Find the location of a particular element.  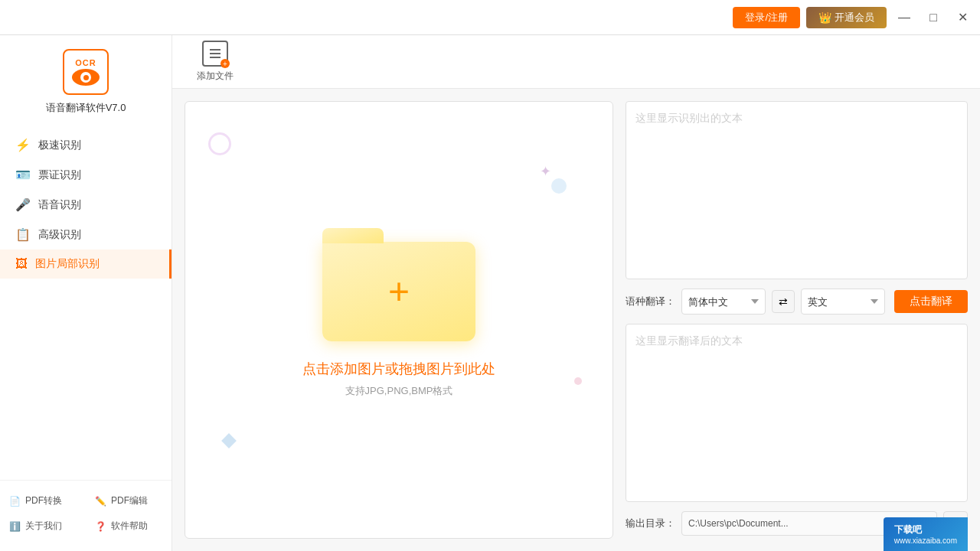

swap-language-button: ⇄ is located at coordinates (783, 302).